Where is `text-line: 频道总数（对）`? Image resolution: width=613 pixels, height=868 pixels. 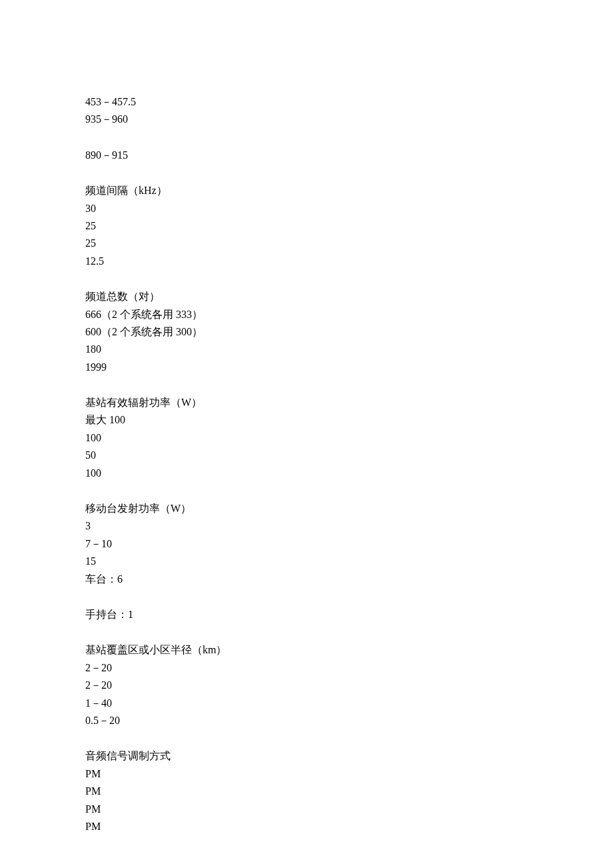 text-line: 频道总数（对） is located at coordinates (306, 297).